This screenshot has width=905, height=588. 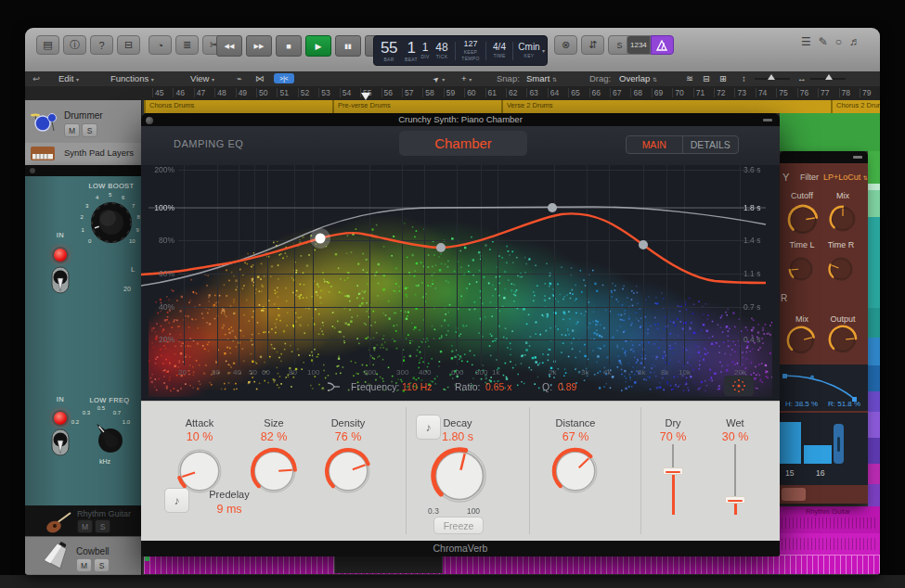 What do you see at coordinates (459, 525) in the screenshot?
I see `freeze-button: Freeze` at bounding box center [459, 525].